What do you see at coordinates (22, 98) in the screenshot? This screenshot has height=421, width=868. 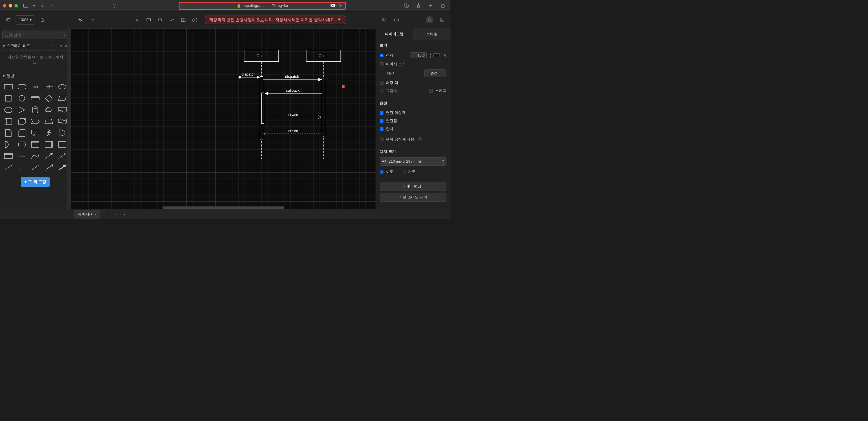 I see `shape-circle` at bounding box center [22, 98].